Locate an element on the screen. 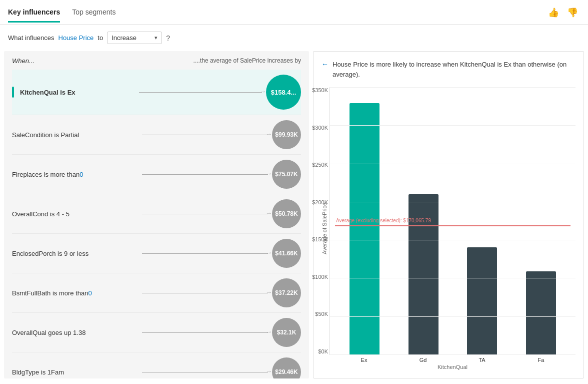 This screenshot has height=384, width=588. influencer-label-text: BldgType is 1Fam is located at coordinates (38, 372).